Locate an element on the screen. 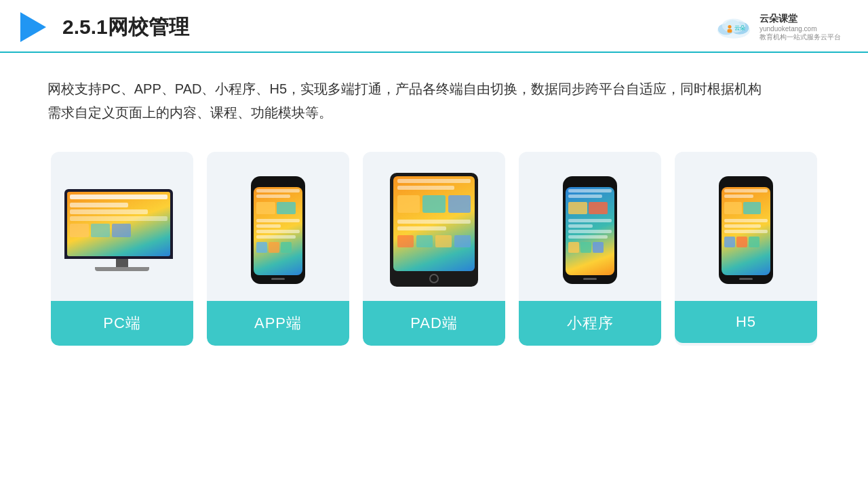 The image size is (868, 488). pad-device-icon is located at coordinates (434, 230).